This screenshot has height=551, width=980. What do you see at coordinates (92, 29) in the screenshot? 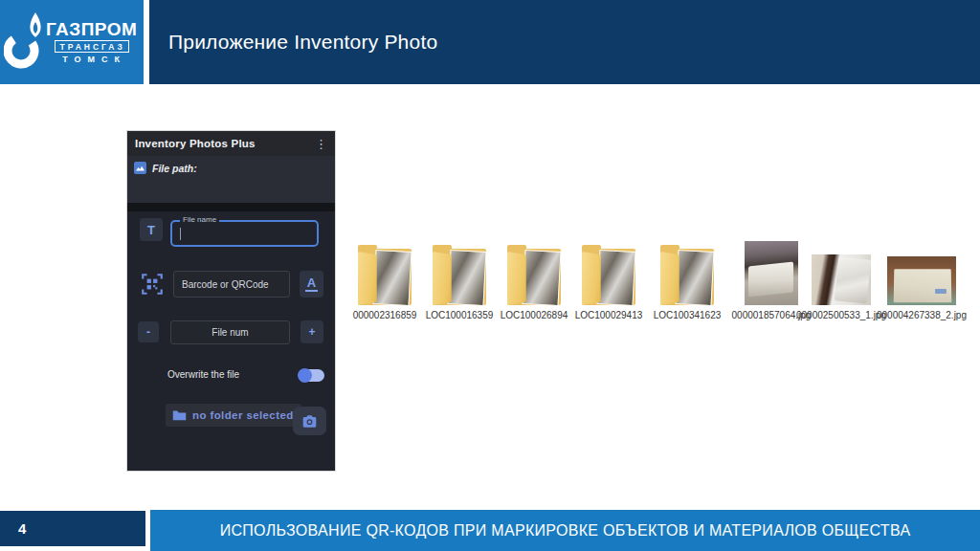
I see `logo-brand: ГАЗПРОМ` at bounding box center [92, 29].